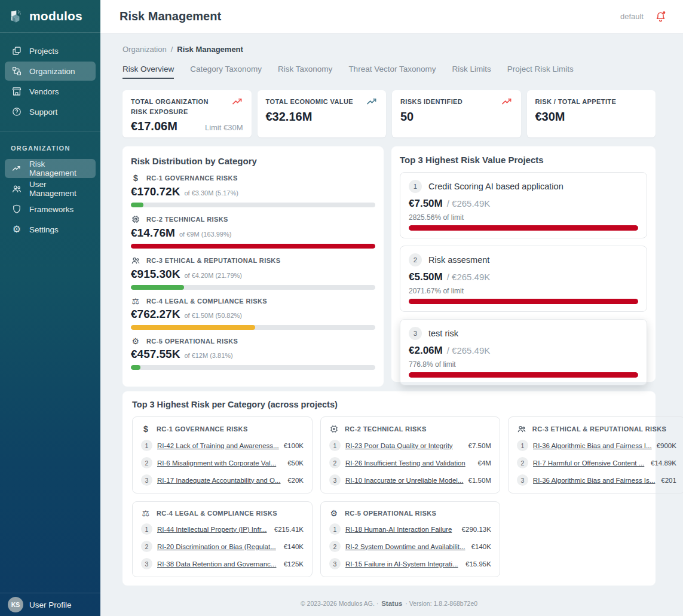 Image resolution: width=683 pixels, height=616 pixels. What do you see at coordinates (220, 480) in the screenshot?
I see `risk-link: RI-17 Inadequate Accountability and O...` at bounding box center [220, 480].